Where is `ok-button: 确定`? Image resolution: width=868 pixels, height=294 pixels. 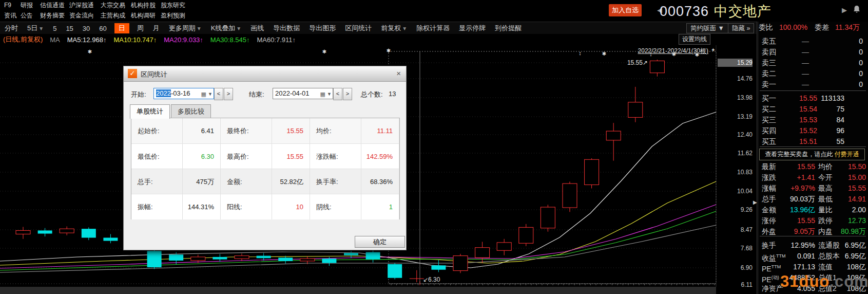
ok-button: 确定 is located at coordinates (380, 242).